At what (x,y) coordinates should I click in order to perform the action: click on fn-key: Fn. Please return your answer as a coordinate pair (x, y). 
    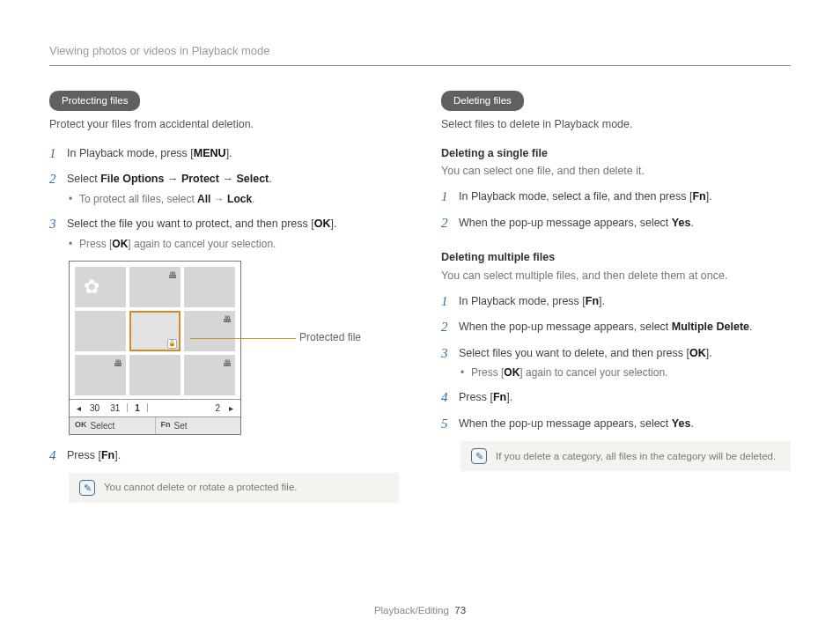
    Looking at the image, I should click on (166, 425).